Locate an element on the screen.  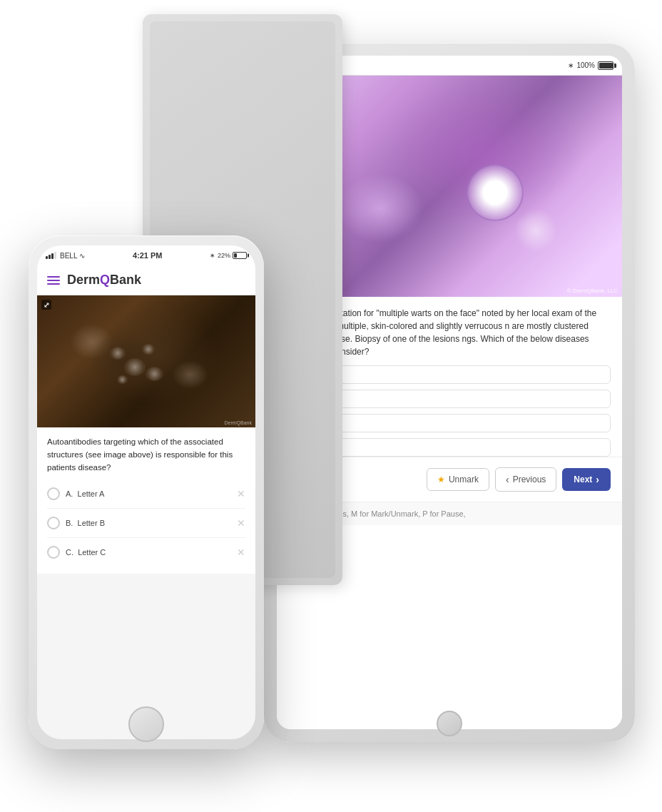
phone-logo: DermQBank is located at coordinates (104, 280).